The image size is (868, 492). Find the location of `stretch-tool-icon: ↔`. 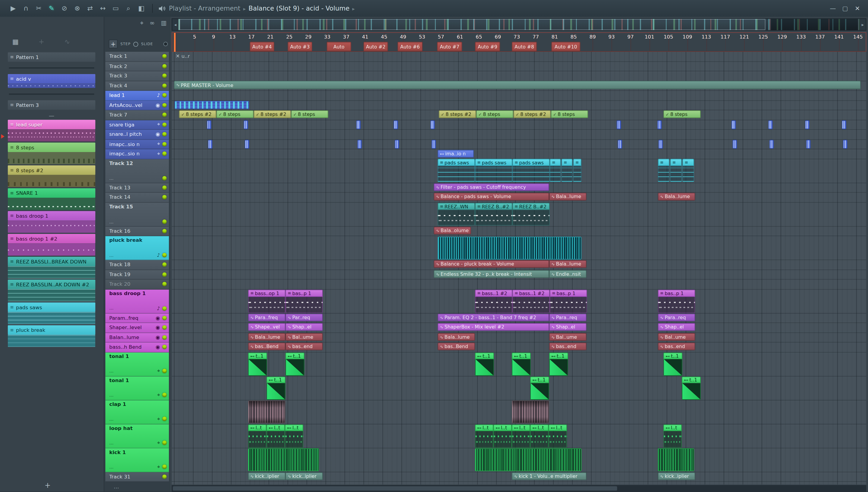

stretch-tool-icon: ↔ is located at coordinates (103, 8).